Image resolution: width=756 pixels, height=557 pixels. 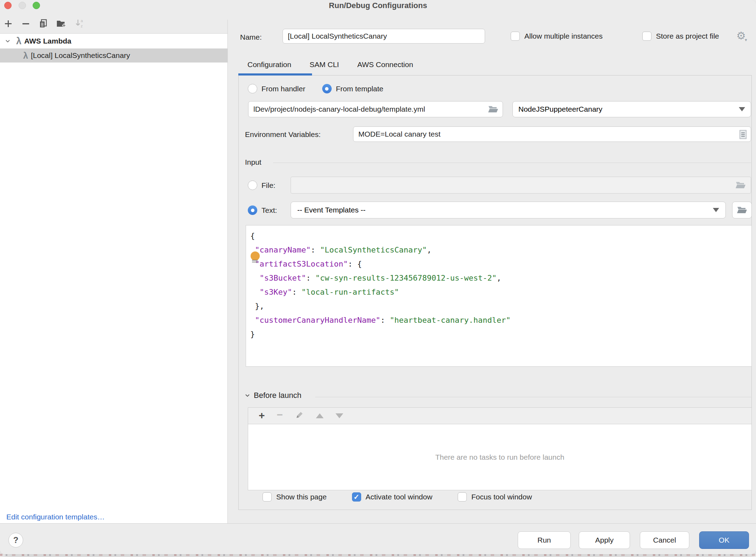 I want to click on before-launch-label: Before launch, so click(x=278, y=395).